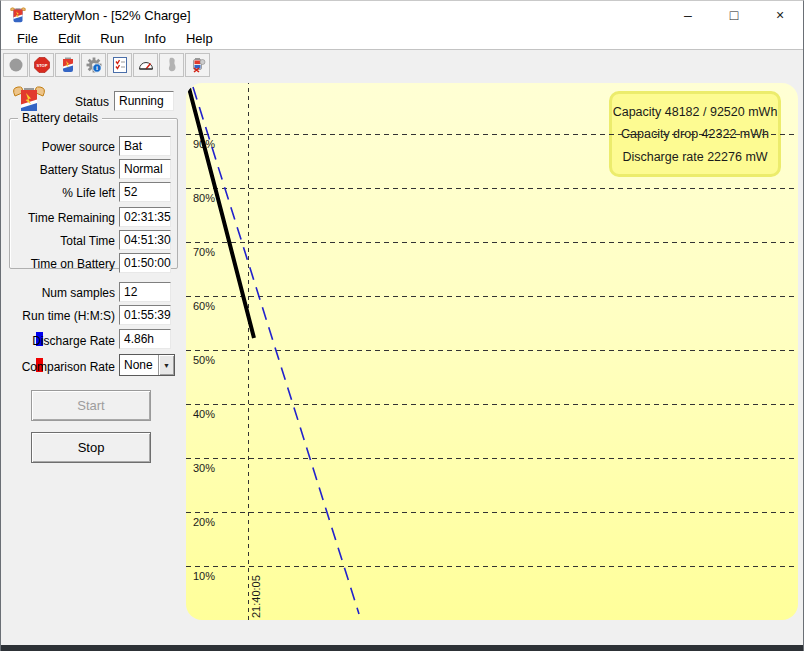 Image resolution: width=804 pixels, height=651 pixels. I want to click on record-button, so click(16, 65).